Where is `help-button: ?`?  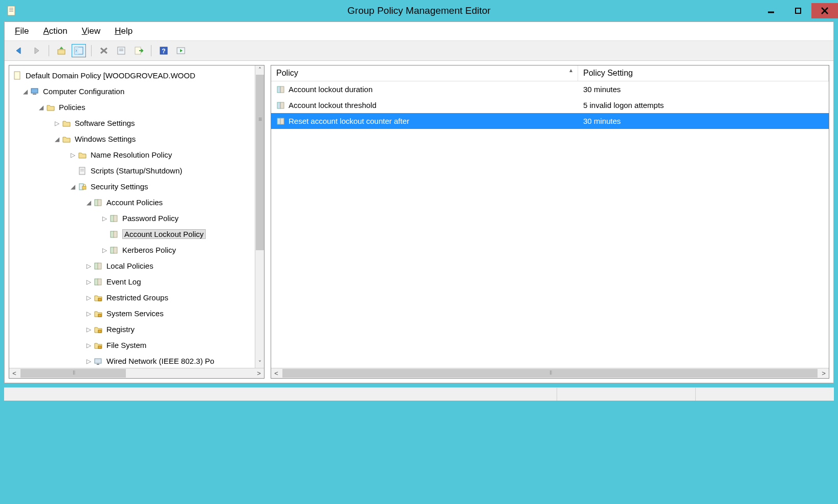
help-button: ? is located at coordinates (164, 51).